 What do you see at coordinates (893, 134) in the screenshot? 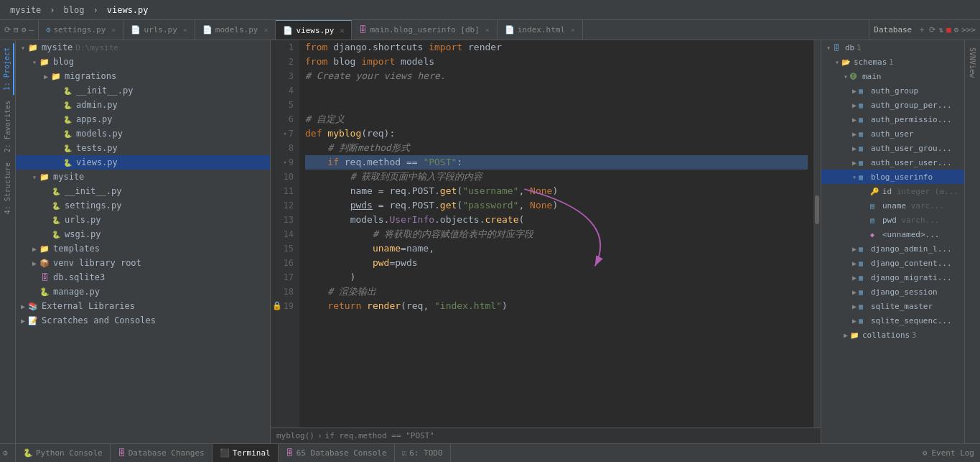
I see `db-item-auth-user: ▶ ▦ auth_user` at bounding box center [893, 134].